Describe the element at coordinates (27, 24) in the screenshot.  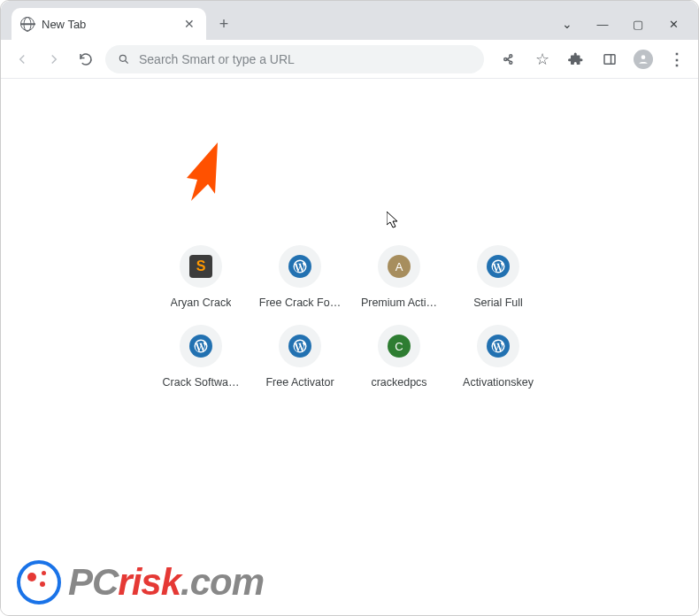
I see `globe-icon` at that location.